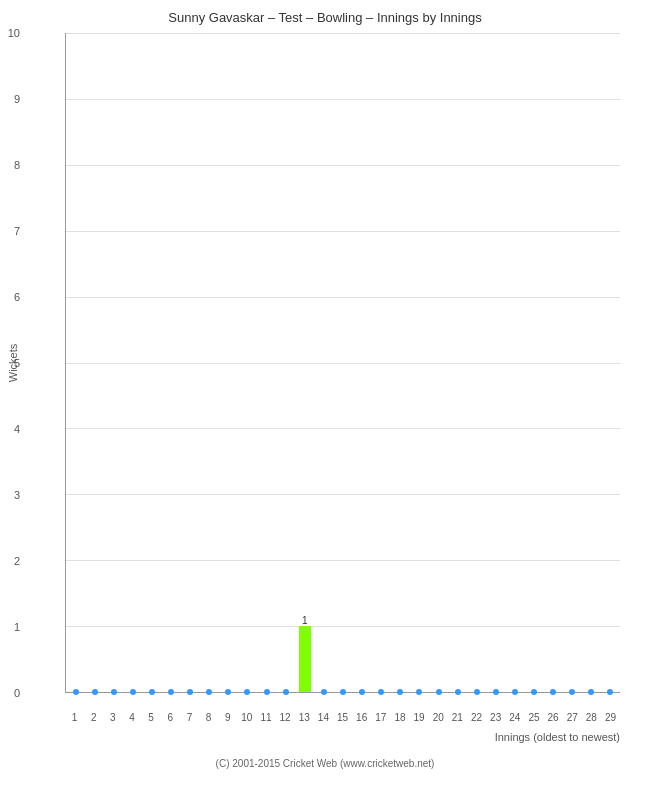 This screenshot has height=800, width=650. I want to click on y-label-6: 6, so click(17, 297).